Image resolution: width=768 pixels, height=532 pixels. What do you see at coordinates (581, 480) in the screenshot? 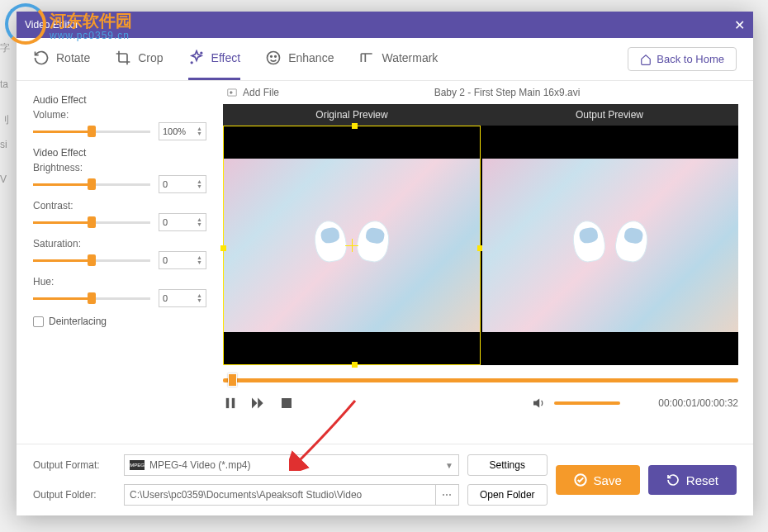
I see `check-icon` at bounding box center [581, 480].